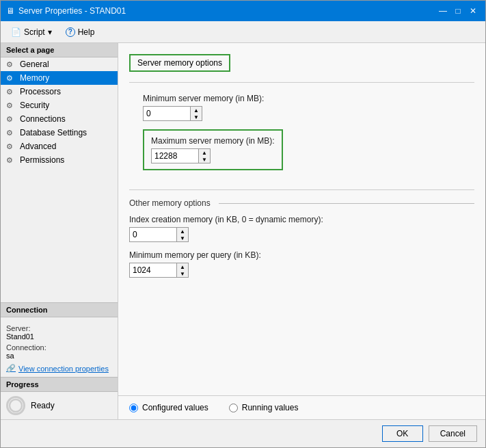 This screenshot has width=486, height=448. Describe the element at coordinates (196, 117) in the screenshot. I see `min-memory-down: ▼` at that location.